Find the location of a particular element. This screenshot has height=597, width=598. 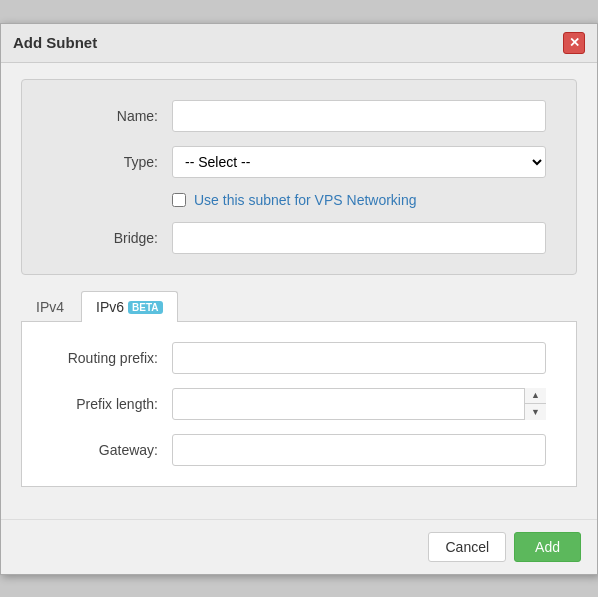

prefix-length-label: Prefix length: is located at coordinates (112, 404).